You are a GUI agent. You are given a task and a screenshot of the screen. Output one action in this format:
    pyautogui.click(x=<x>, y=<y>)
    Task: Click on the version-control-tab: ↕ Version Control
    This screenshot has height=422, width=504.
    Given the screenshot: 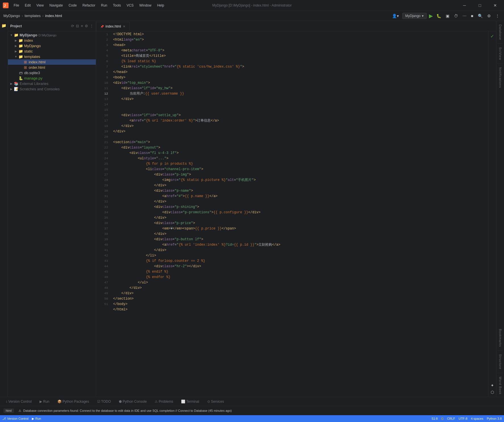 What is the action you would take?
    pyautogui.click(x=19, y=402)
    